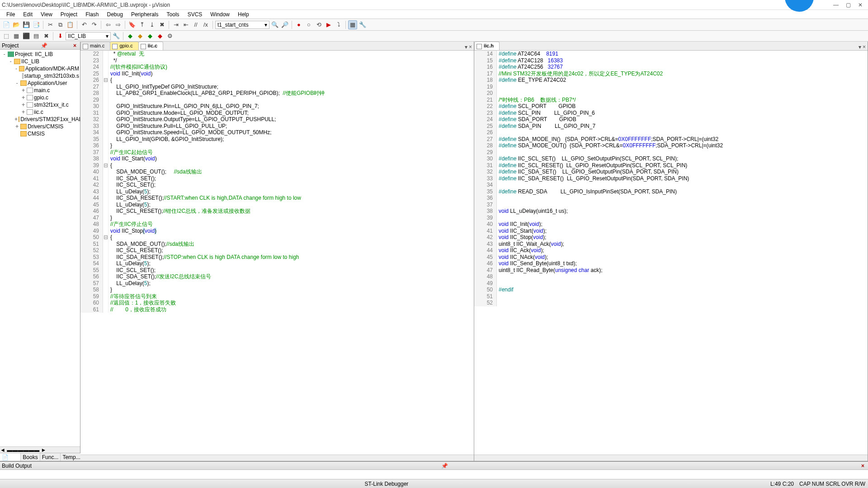  What do you see at coordinates (299, 25) in the screenshot?
I see `debug-start-icon: ●` at bounding box center [299, 25].